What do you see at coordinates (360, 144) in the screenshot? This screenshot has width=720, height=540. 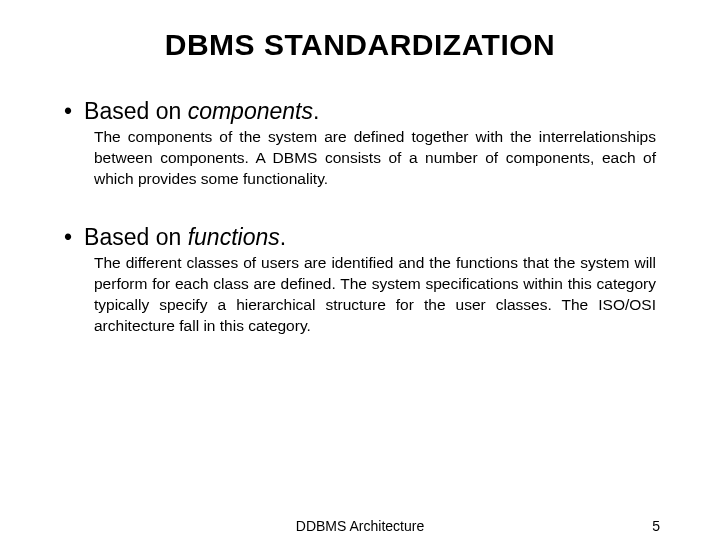 I see `bullet-item: • Based on components. The components of…` at bounding box center [360, 144].